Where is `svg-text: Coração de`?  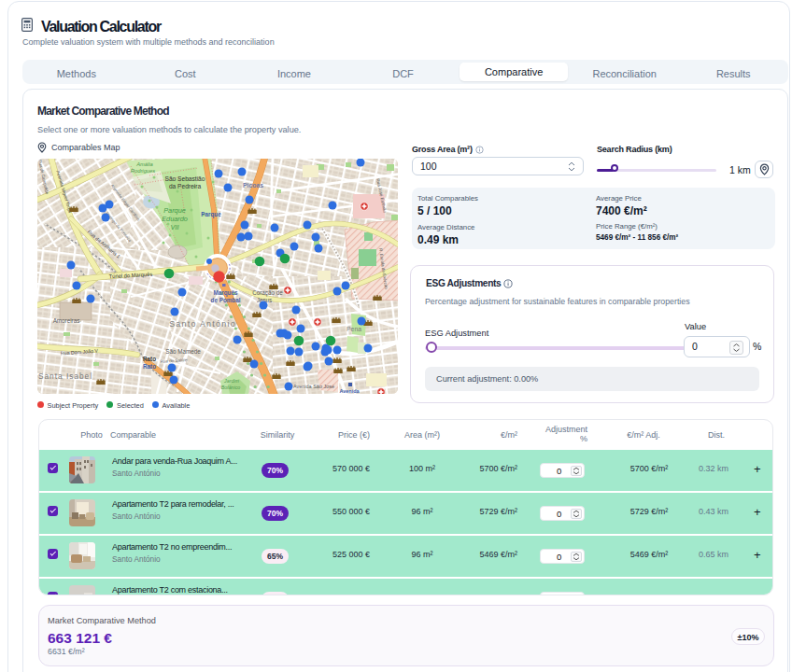 svg-text: Coração de is located at coordinates (267, 293).